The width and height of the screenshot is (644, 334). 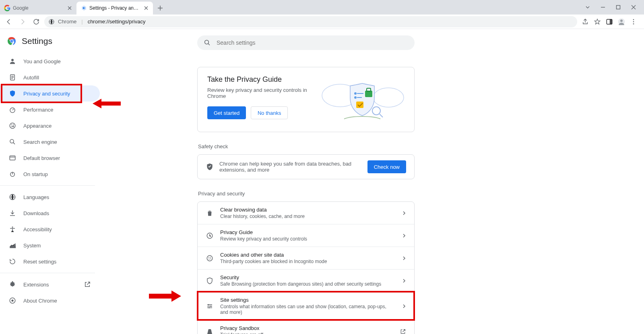 What do you see at coordinates (50, 61) in the screenshot?
I see `nav-item-you-and-google: You and Google` at bounding box center [50, 61].